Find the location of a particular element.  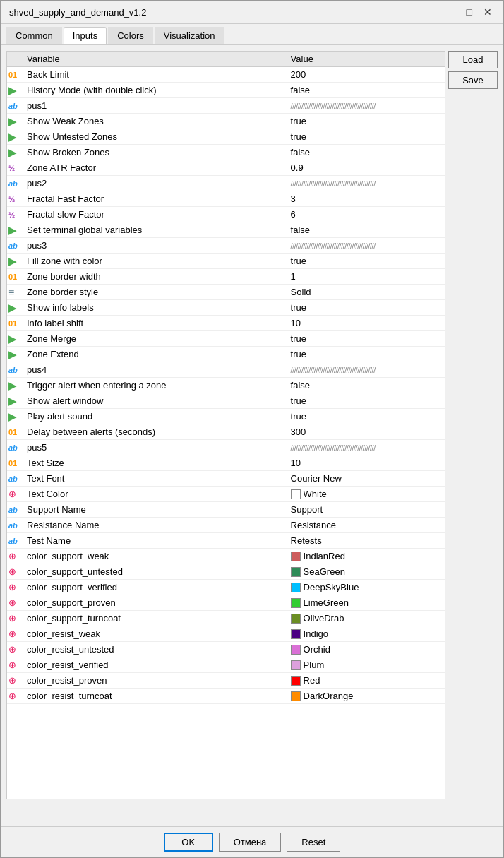

minimize-button: — is located at coordinates (450, 12).